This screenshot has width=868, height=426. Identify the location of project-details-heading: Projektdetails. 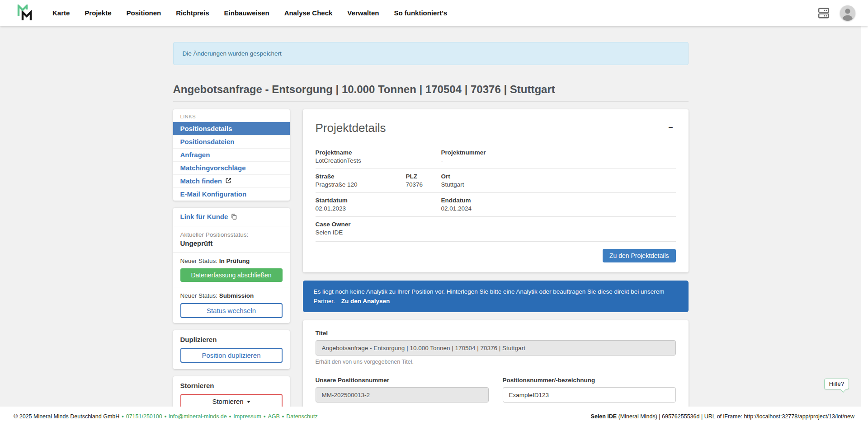
(351, 128).